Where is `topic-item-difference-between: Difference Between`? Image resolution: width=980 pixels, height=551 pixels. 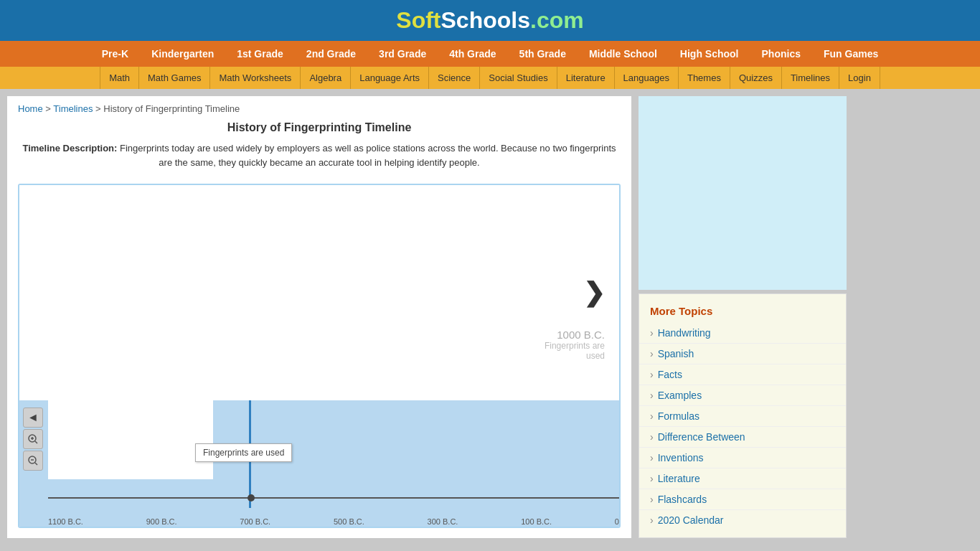
topic-item-difference-between: Difference Between is located at coordinates (743, 438).